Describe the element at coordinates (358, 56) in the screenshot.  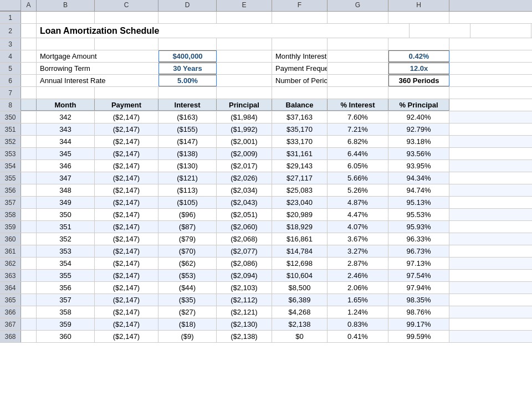
I see `cell-4g` at that location.